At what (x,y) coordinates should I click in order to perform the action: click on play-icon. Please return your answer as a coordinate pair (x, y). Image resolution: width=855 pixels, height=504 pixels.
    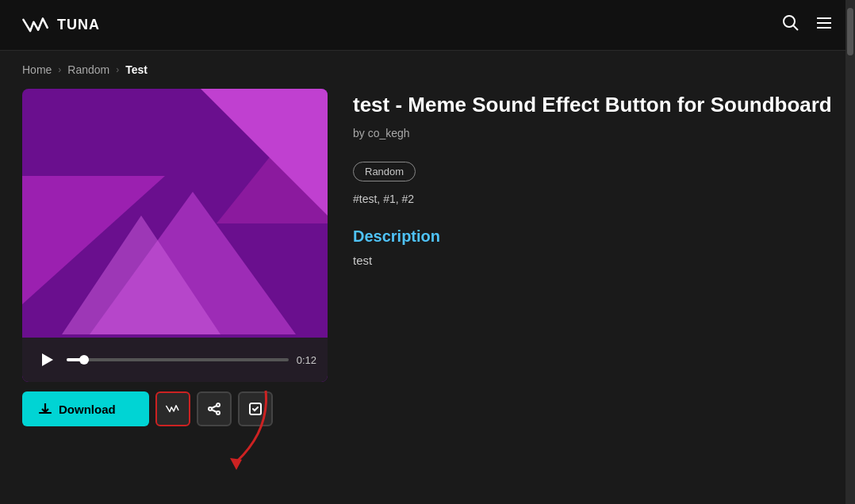
    Looking at the image, I should click on (48, 360).